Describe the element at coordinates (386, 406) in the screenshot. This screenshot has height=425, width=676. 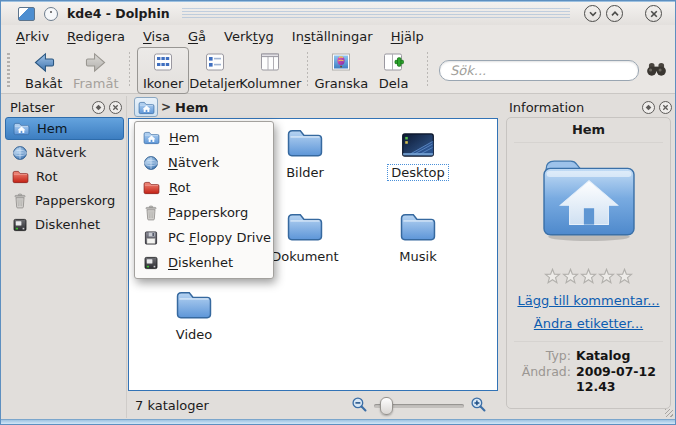
I see `zoom-slider-handle` at that location.